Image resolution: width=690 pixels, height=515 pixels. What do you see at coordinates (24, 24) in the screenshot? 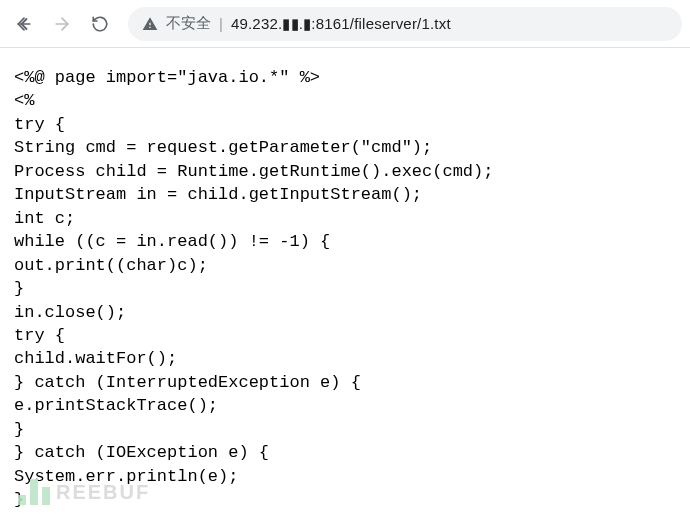
I see `back-button` at bounding box center [24, 24].